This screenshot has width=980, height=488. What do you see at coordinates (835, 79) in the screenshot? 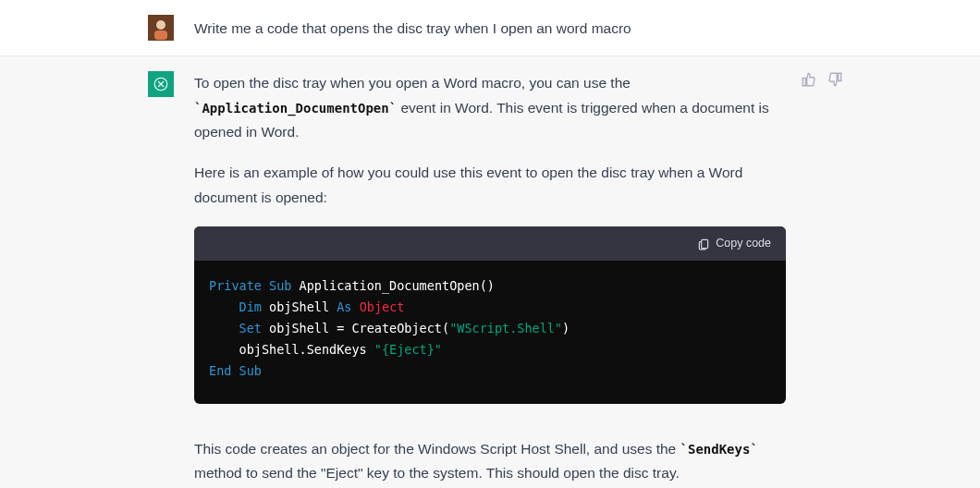
I see `thumbs-down-icon` at bounding box center [835, 79].